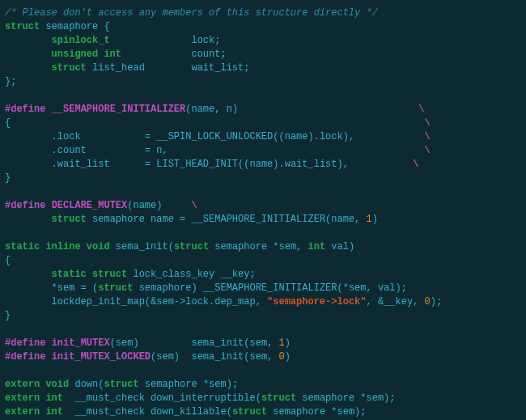 This screenshot has width=526, height=420. What do you see at coordinates (316, 302) in the screenshot?
I see `string: "semaphore->lock"` at bounding box center [316, 302].